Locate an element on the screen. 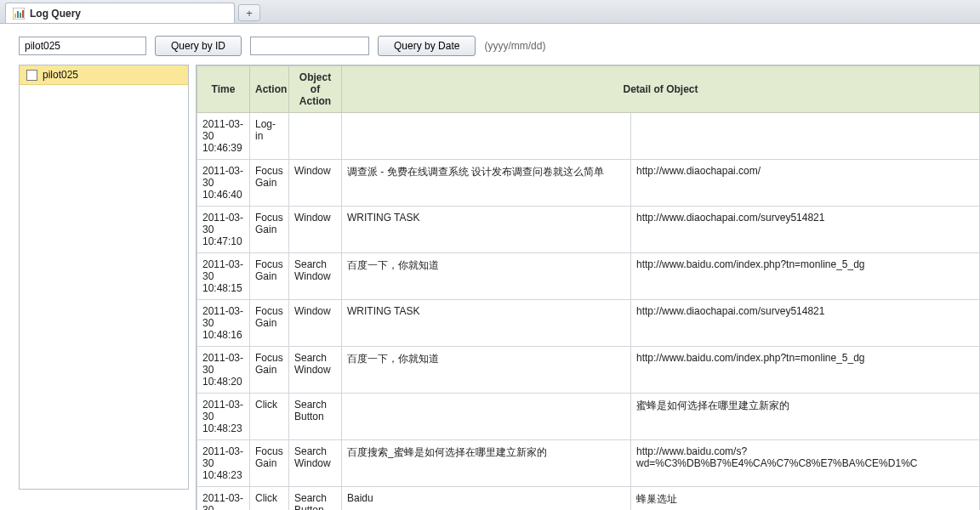 Image resolution: width=980 pixels, height=510 pixels. cell-time: 2011-03-30 10:48:15 is located at coordinates (224, 277).